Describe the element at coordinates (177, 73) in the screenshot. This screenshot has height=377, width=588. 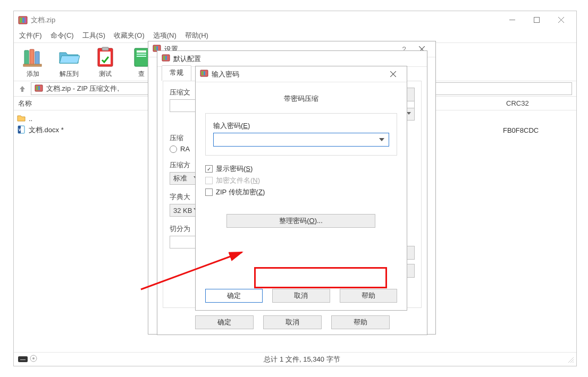
I see `tab-general: 常规` at that location.